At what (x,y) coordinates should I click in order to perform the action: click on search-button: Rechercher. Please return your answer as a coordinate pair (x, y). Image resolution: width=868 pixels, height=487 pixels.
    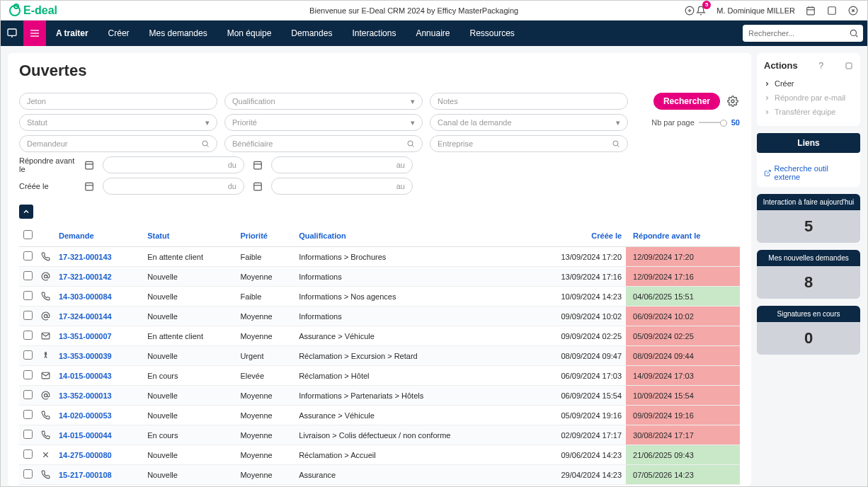
    Looking at the image, I should click on (687, 101).